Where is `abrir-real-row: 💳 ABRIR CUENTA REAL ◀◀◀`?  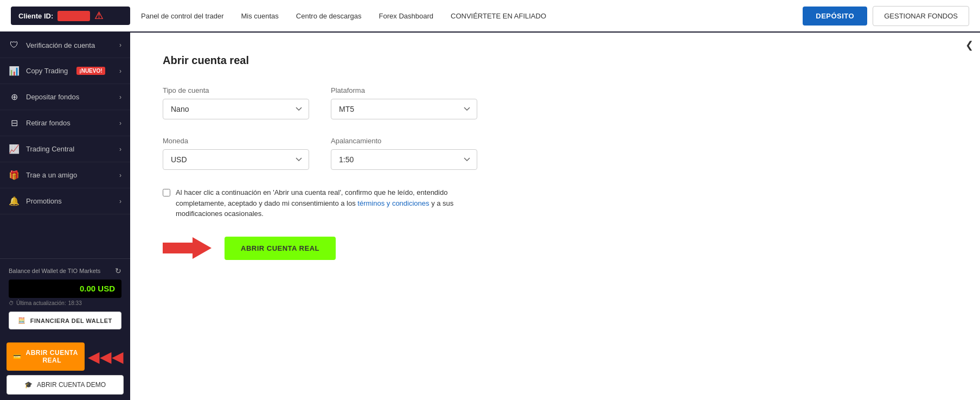 abrir-real-row: 💳 ABRIR CUENTA REAL ◀◀◀ is located at coordinates (65, 357).